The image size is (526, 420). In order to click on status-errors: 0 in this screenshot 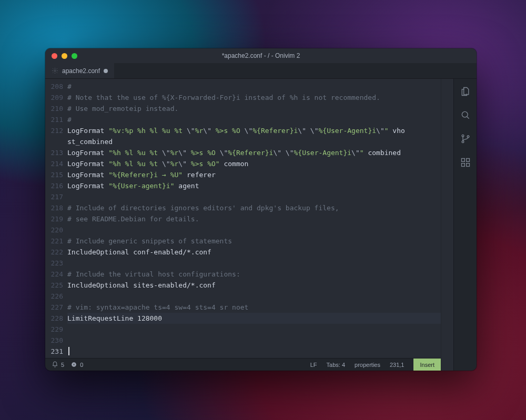, I will do `click(77, 365)`.